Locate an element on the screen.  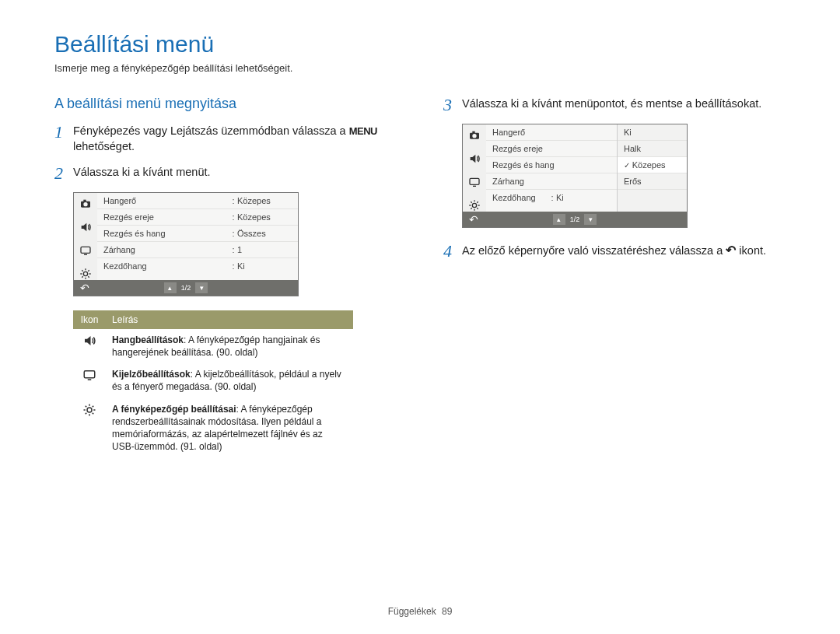
step-2-text: Válassza ki a kívánt menüt. is located at coordinates (235, 172).